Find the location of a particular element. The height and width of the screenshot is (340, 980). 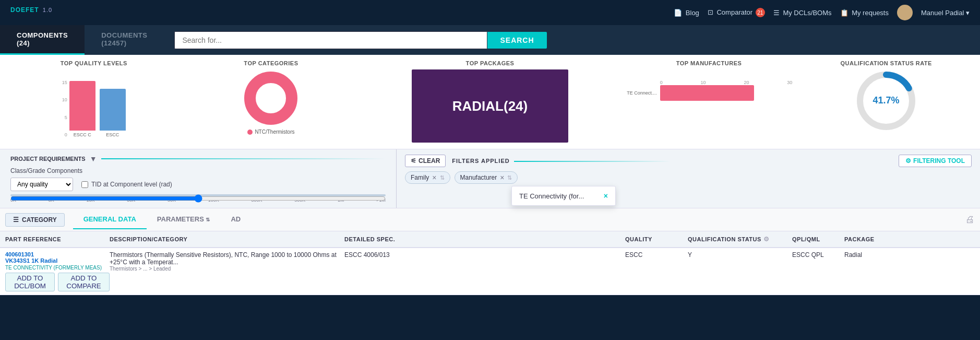

th-part-reference: PART REFERENCE is located at coordinates (57, 239).